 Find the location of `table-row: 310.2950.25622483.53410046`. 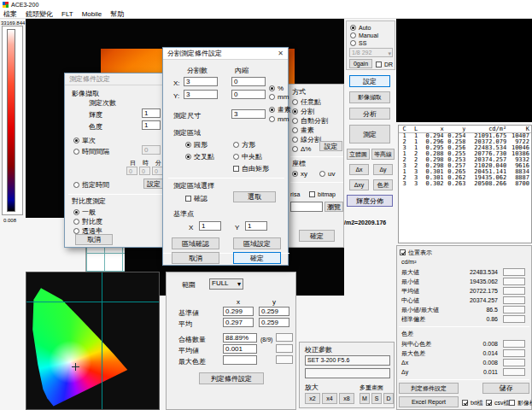

table-row: 310.2950.25622483.53410046 is located at coordinates (465, 149).